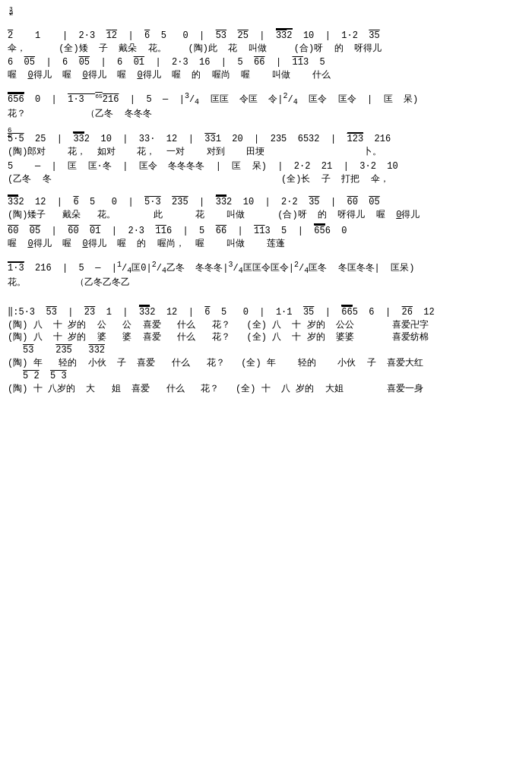  I want to click on lyric-row-9e: 5 2 5 3, so click(266, 377).